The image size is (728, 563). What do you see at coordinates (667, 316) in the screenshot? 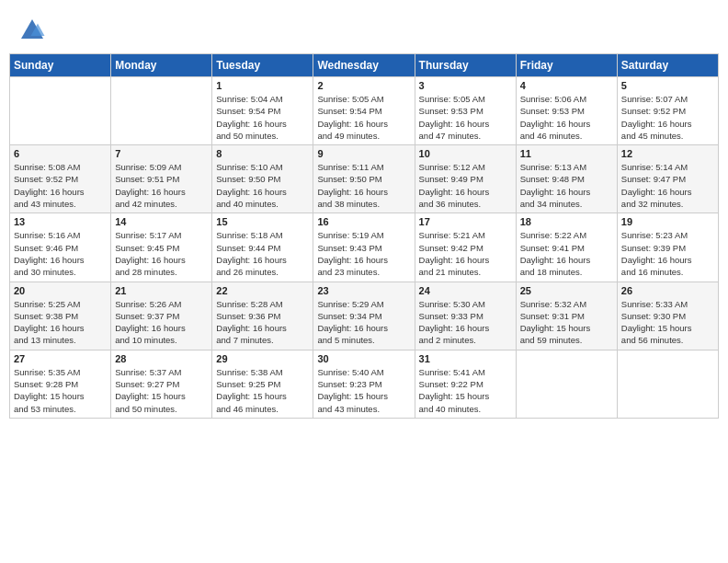
I see `calendar-cell: 26Sunrise: 5:33 AM Sunset: 9:30 PM Dayli…` at bounding box center [667, 316].